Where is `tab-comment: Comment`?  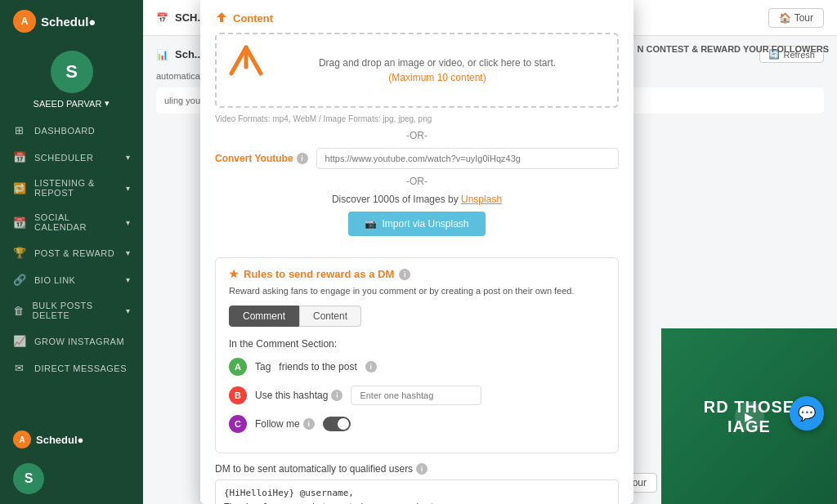 tab-comment: Comment is located at coordinates (264, 316).